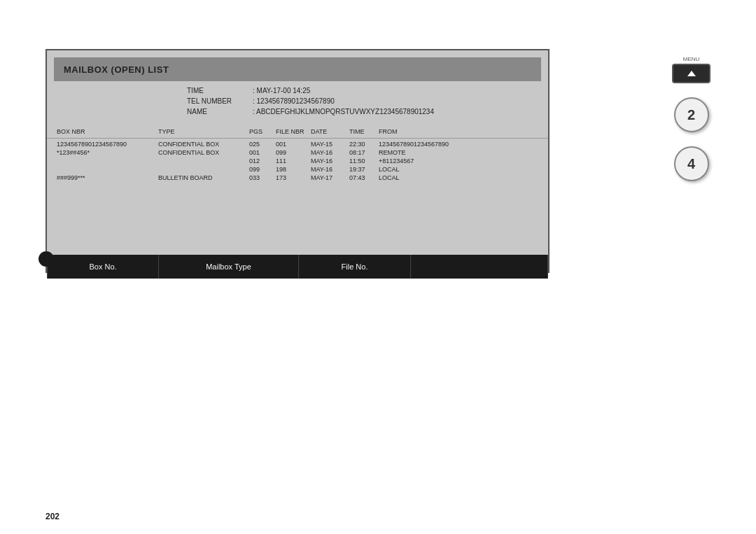 The image size is (756, 534). Describe the element at coordinates (692, 70) in the screenshot. I see `menu-section: MENU` at that location.